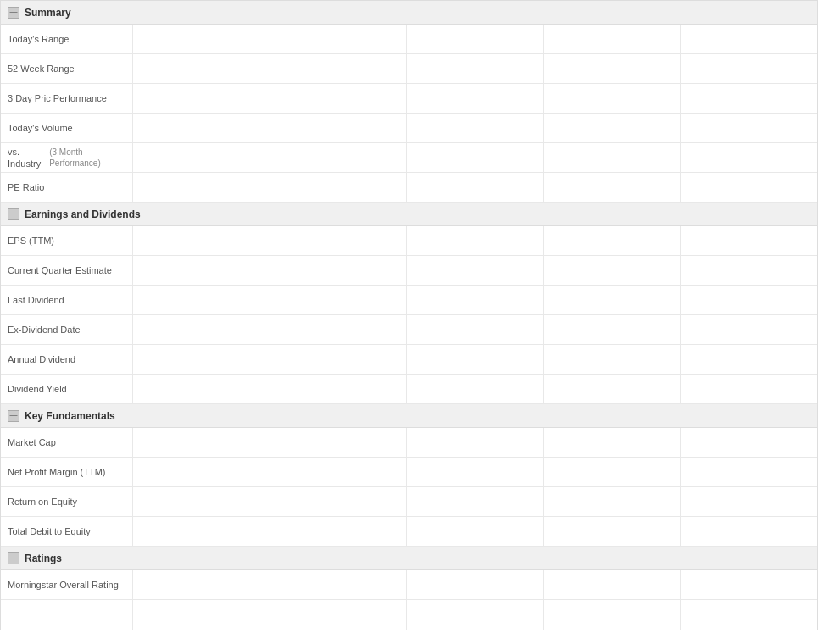 The width and height of the screenshot is (818, 644). I want to click on row-label: vs. Industry(3 Month Performance), so click(67, 158).